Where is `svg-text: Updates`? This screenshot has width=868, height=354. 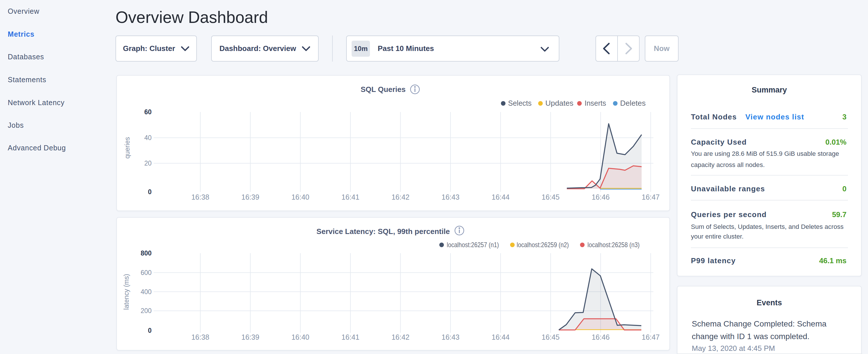 svg-text: Updates is located at coordinates (559, 103).